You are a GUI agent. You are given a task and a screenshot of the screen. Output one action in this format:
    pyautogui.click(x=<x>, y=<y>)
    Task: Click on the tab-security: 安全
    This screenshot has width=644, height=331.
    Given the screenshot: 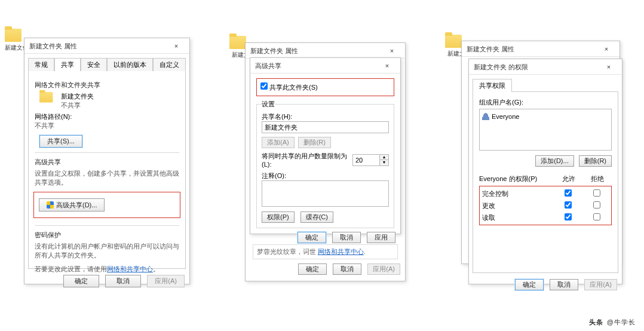 What is the action you would take?
    pyautogui.click(x=94, y=65)
    